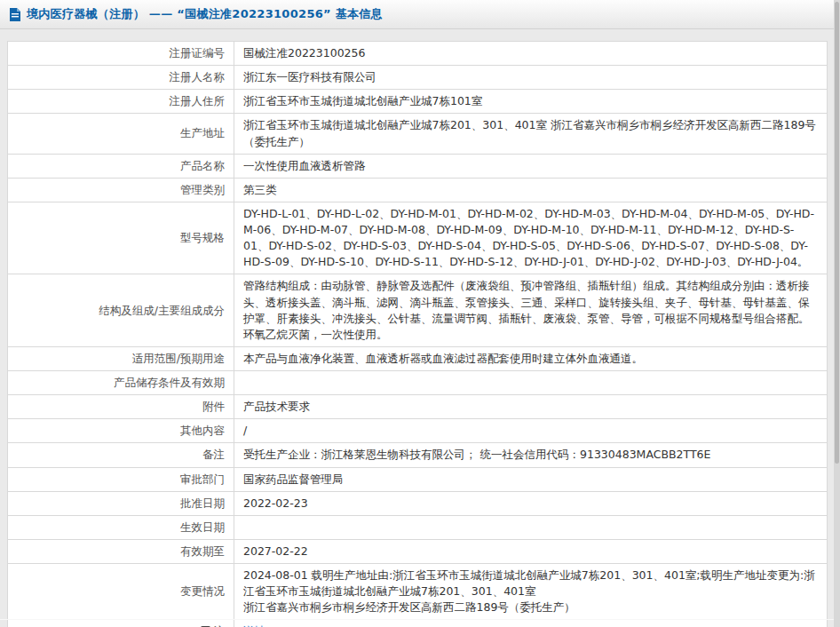 Image resolution: width=840 pixels, height=627 pixels. Describe the element at coordinates (417, 165) in the screenshot. I see `table-row: 产品名称一次性使用血液透析管路` at that location.